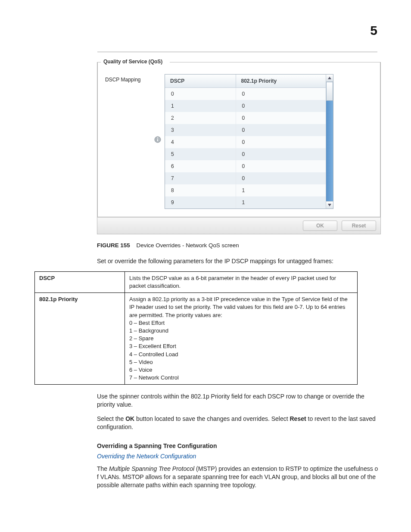 The image size is (411, 532). I want to click on reset-bold: Reset, so click(298, 419).